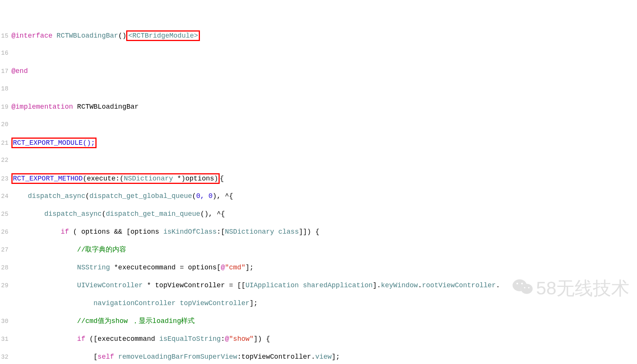 The height and width of the screenshot is (364, 637). What do you see at coordinates (324, 214) in the screenshot?
I see `code-line: dispatch_async(dispatch_get_main_queue()…` at bounding box center [324, 214].